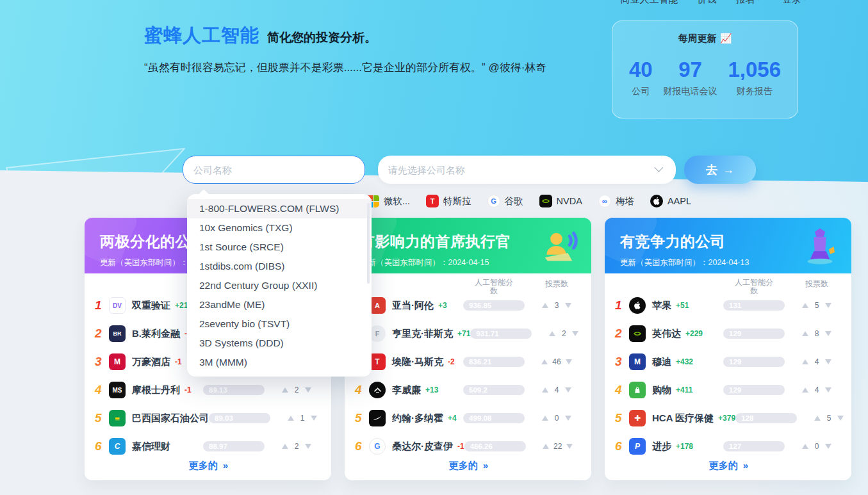  Describe the element at coordinates (728, 305) in the screenshot. I see `ranking-row: 1苹果+511315` at that location.